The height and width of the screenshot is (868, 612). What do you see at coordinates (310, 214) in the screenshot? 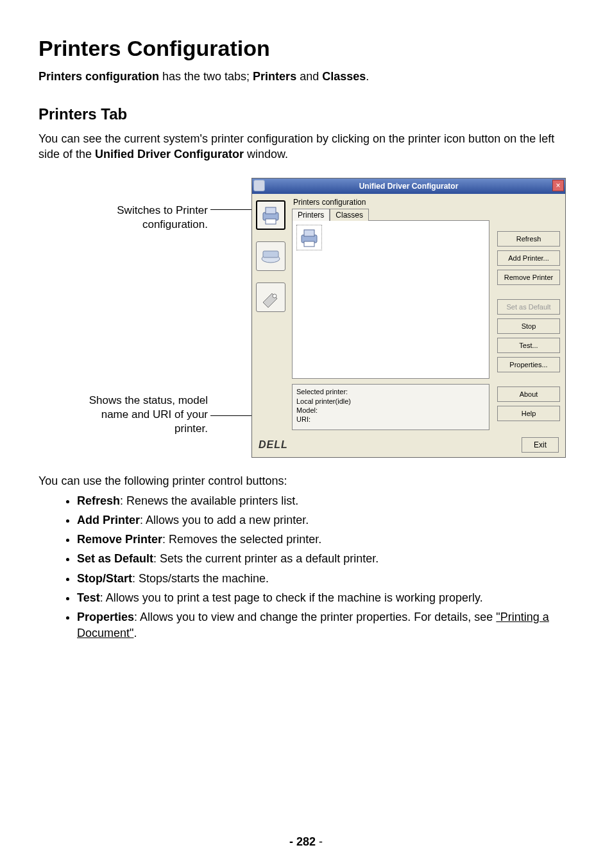
I see `tab-printers: Printers` at bounding box center [310, 214].